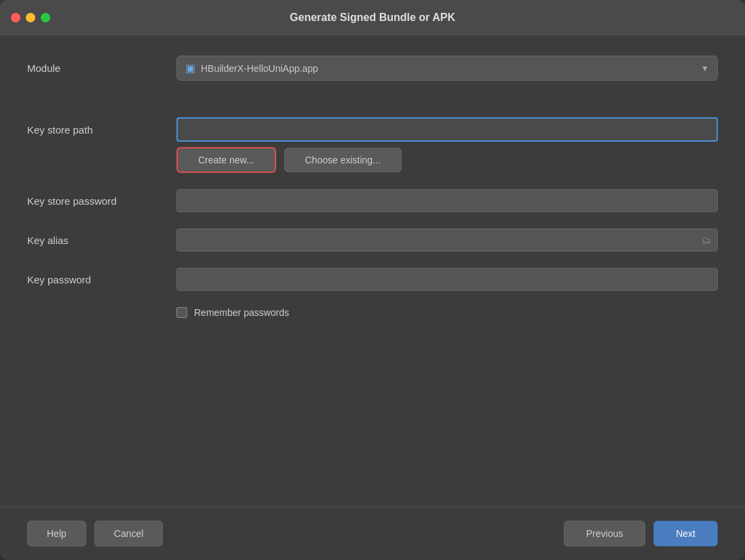 The height and width of the screenshot is (560, 745). I want to click on key-store-password-label: Key store password, so click(102, 201).